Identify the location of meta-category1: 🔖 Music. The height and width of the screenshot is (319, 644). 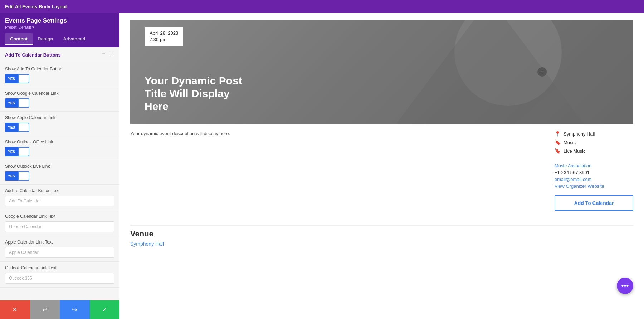
(594, 142).